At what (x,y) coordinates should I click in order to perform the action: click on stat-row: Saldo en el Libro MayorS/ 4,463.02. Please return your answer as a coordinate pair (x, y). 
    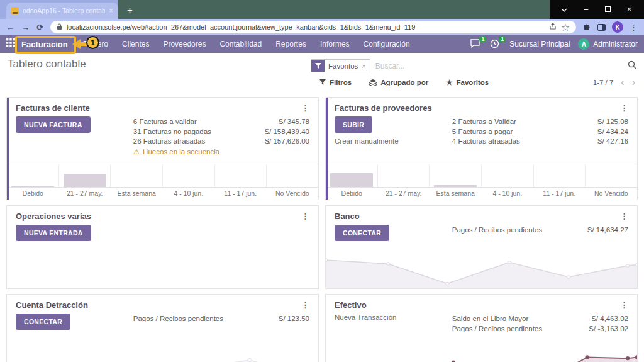
    Looking at the image, I should click on (540, 319).